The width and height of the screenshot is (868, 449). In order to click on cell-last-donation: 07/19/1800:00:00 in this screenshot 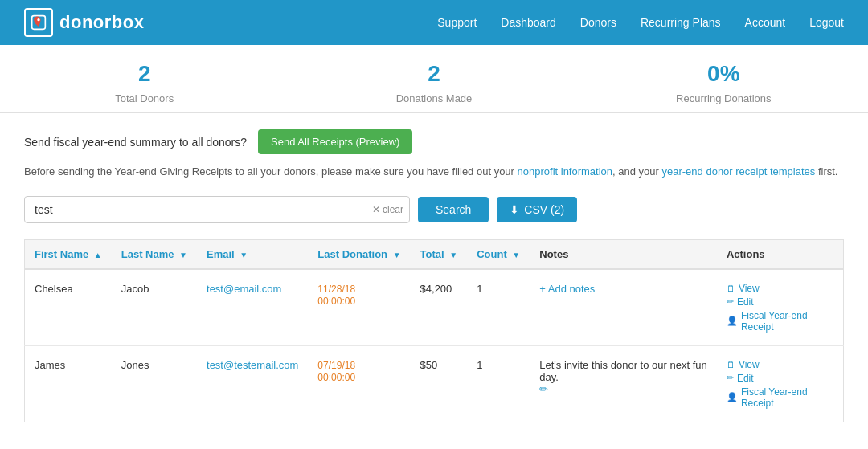, I will do `click(358, 384)`.